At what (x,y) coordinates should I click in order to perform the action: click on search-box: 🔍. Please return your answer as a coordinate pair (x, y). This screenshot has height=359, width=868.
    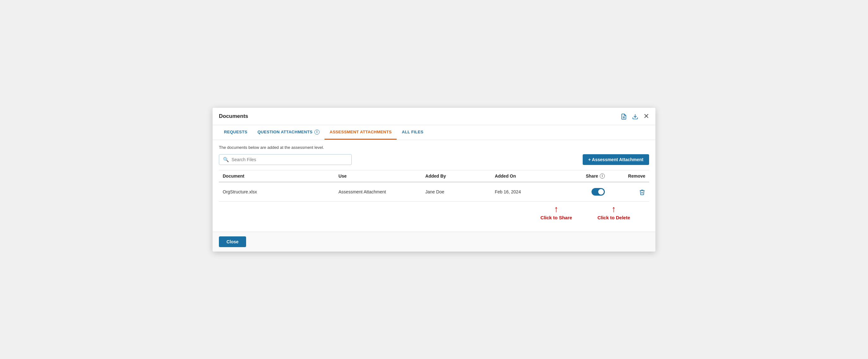
    Looking at the image, I should click on (285, 160).